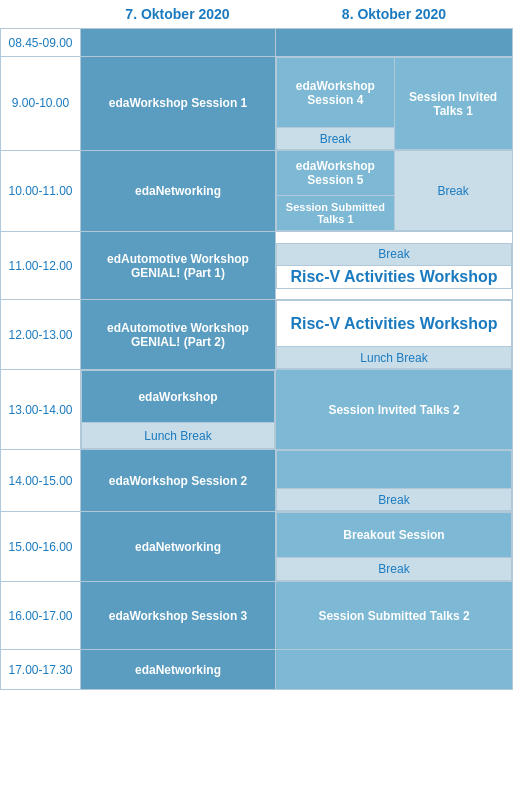 The width and height of the screenshot is (513, 811). Describe the element at coordinates (178, 335) in the screenshot. I see `col7-automotive2: edAutomotive Workshop GENIAL! (Part 2)` at that location.